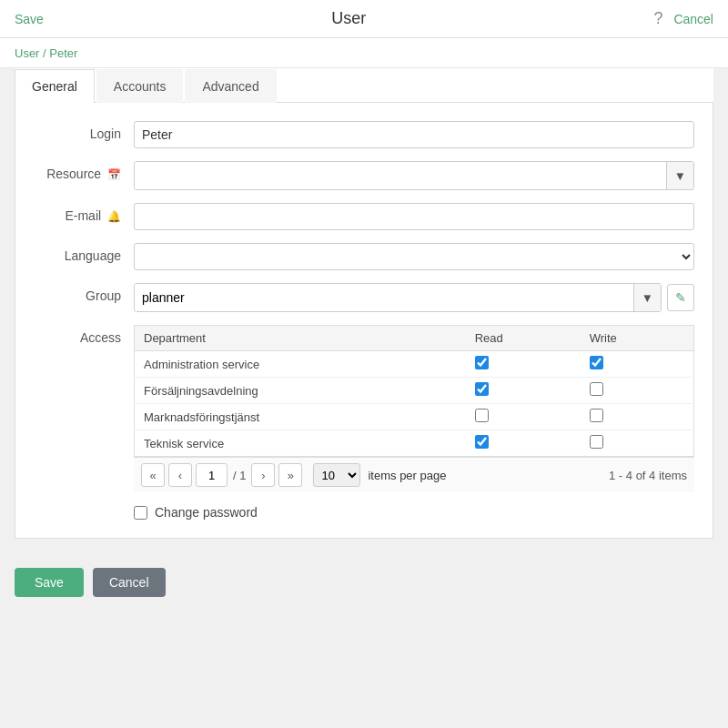  Describe the element at coordinates (400, 176) in the screenshot. I see `resource-input` at that location.